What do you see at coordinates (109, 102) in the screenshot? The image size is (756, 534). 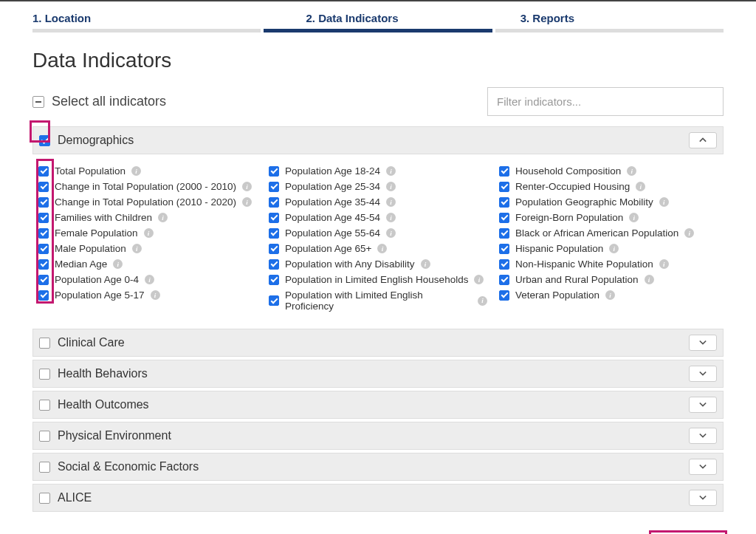 I see `select-all-label: Select all indicators` at bounding box center [109, 102].